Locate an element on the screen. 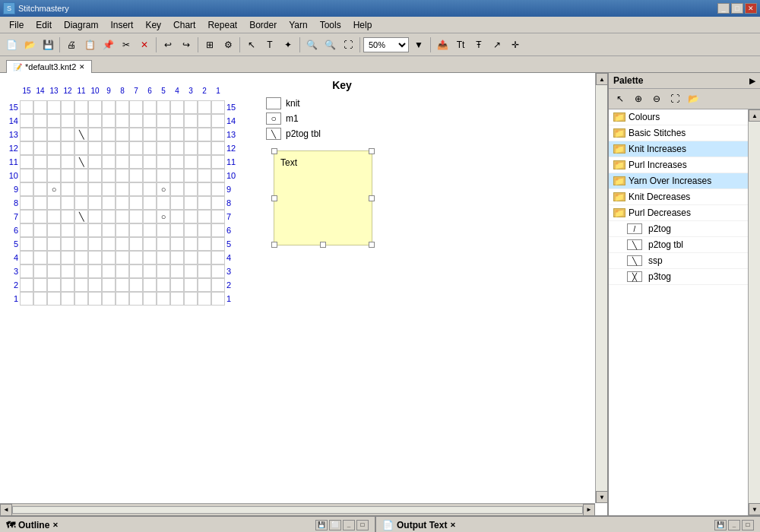  font-button: Tt is located at coordinates (461, 45).